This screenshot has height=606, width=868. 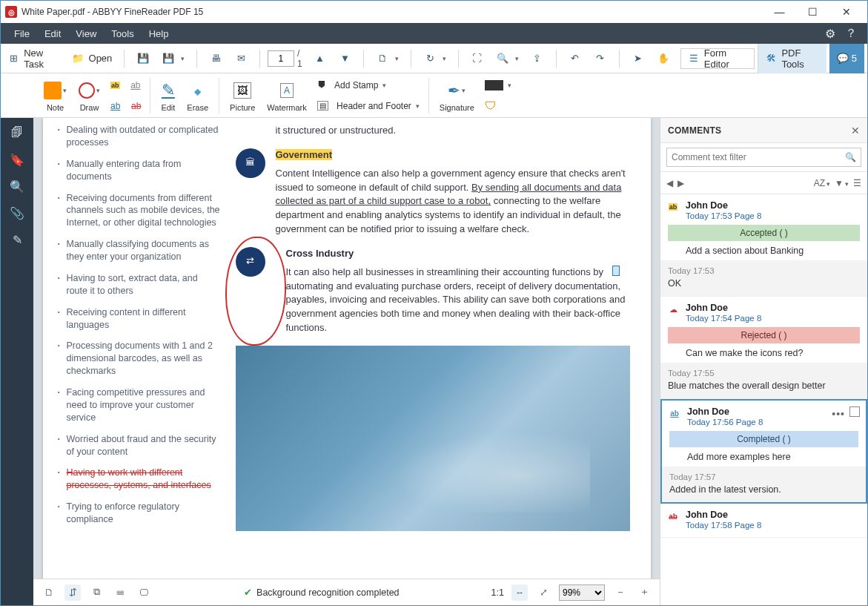 What do you see at coordinates (537, 59) in the screenshot?
I see `export-button: ⇪` at bounding box center [537, 59].